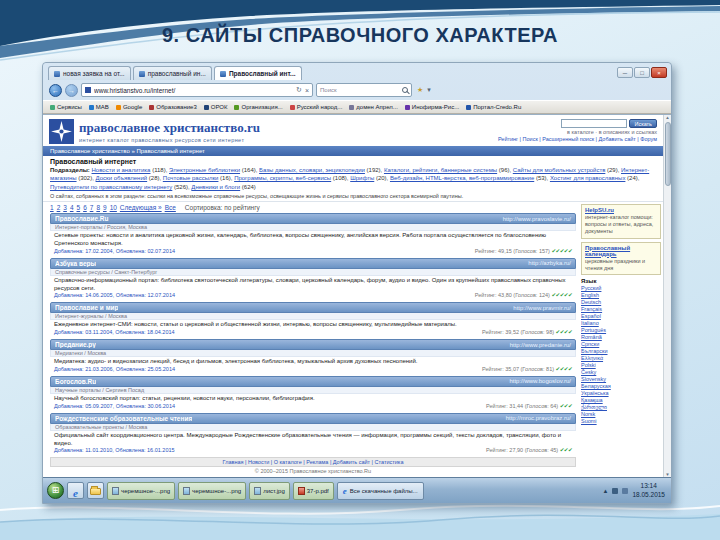 Image resolution: width=720 pixels, height=540 pixels. Describe the element at coordinates (621, 251) in the screenshot. I see `sidebar-box-2-title: Православный календарь` at that location.